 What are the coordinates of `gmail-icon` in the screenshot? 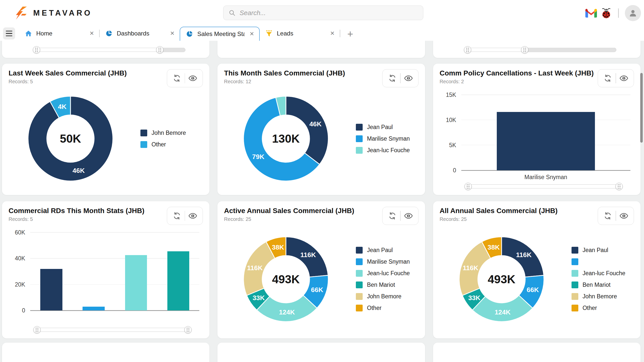 It's located at (591, 13).